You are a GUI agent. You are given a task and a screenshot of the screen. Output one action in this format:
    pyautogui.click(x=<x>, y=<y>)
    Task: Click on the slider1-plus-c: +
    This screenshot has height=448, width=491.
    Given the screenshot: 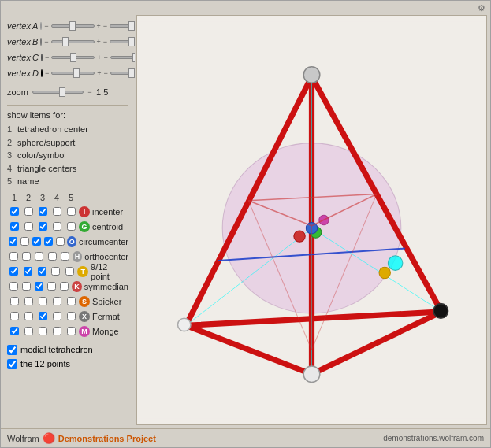 What is the action you would take?
    pyautogui.click(x=99, y=58)
    